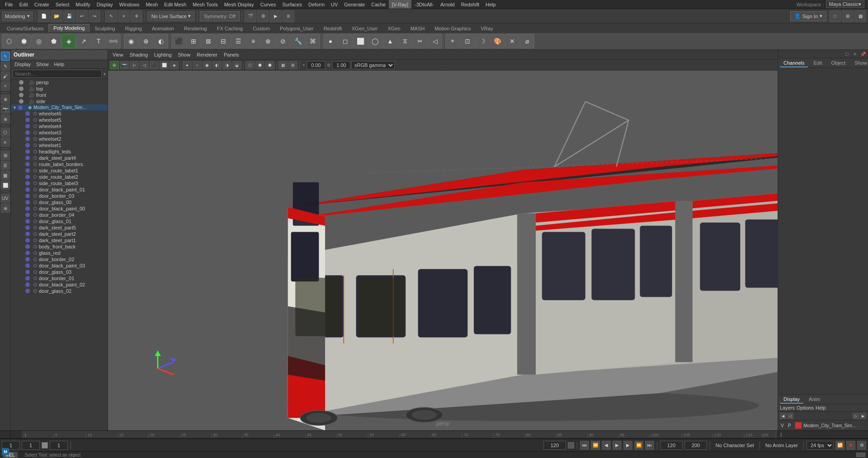 The width and height of the screenshot is (868, 458). Describe the element at coordinates (270, 65) in the screenshot. I see `vp-iso3: ⬣` at that location.